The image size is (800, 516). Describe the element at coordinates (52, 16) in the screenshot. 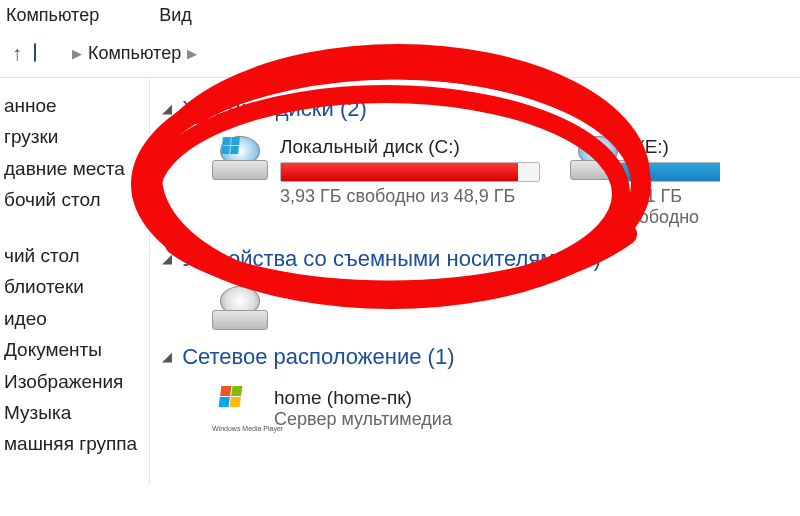

I see `menu-computer: Компьютер` at that location.